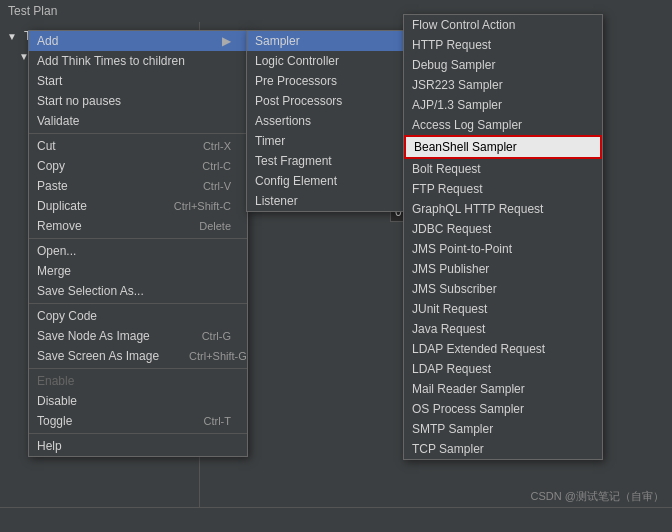 The width and height of the screenshot is (672, 532). Describe the element at coordinates (503, 85) in the screenshot. I see `menu-item-jsr223: JSR223 Sampler` at that location.